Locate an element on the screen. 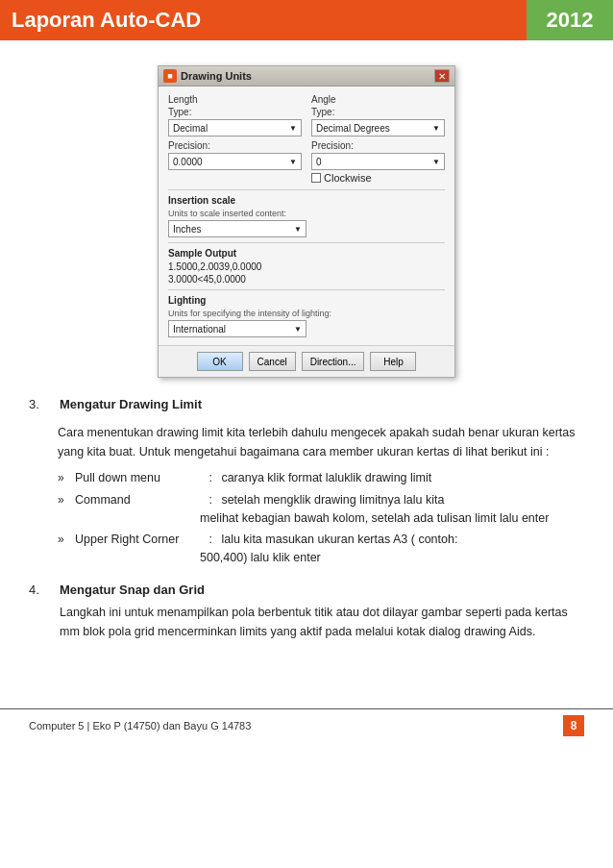 Image resolution: width=613 pixels, height=868 pixels. insertion-section: Insertion scale Units to scale inserted … is located at coordinates (306, 216).